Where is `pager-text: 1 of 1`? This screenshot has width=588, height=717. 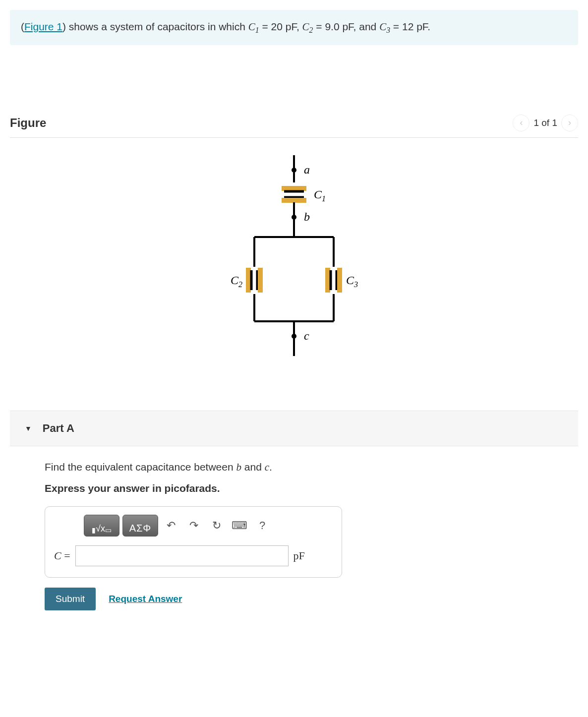
pager-text: 1 of 1 is located at coordinates (545, 123).